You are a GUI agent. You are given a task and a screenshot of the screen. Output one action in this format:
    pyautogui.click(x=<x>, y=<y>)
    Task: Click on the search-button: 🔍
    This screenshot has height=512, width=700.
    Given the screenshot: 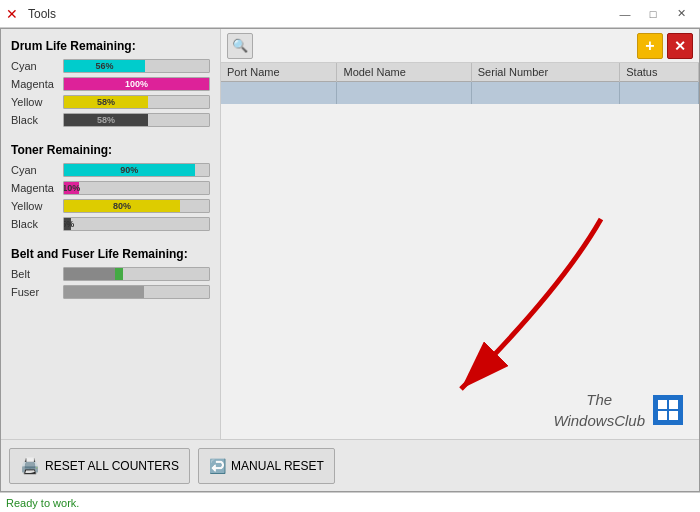 What is the action you would take?
    pyautogui.click(x=240, y=46)
    